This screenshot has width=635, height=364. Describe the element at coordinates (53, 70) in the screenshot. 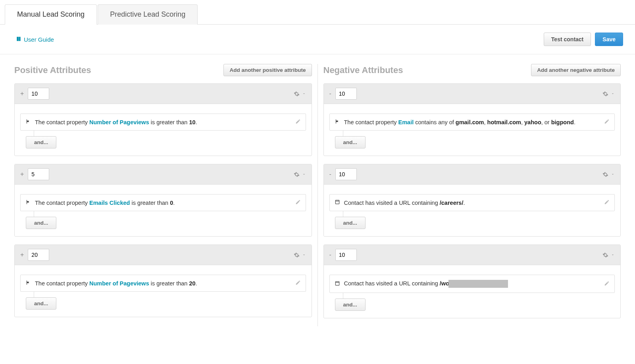

I see `positive-title: Positive Attributes` at that location.